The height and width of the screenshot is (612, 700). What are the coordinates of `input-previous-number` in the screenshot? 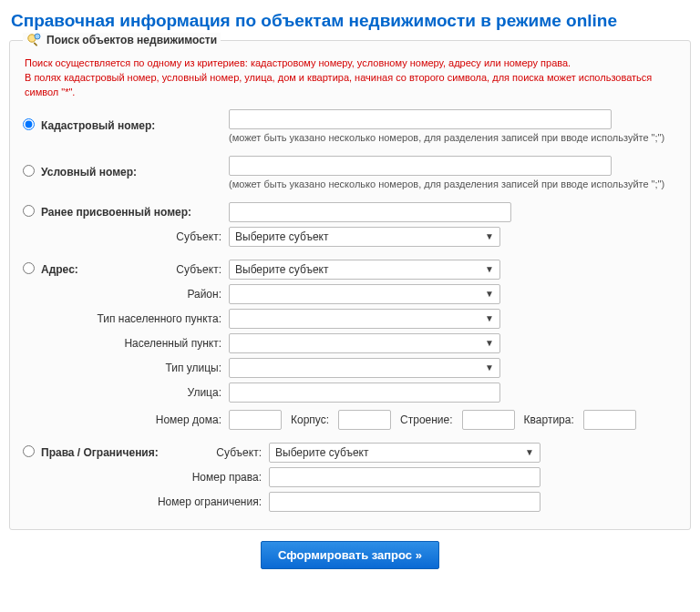 It's located at (370, 212).